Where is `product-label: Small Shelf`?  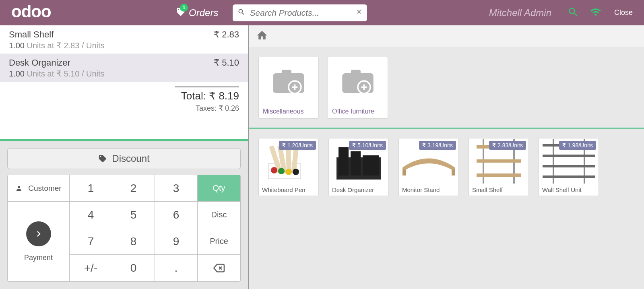 product-label: Small Shelf is located at coordinates (499, 190).